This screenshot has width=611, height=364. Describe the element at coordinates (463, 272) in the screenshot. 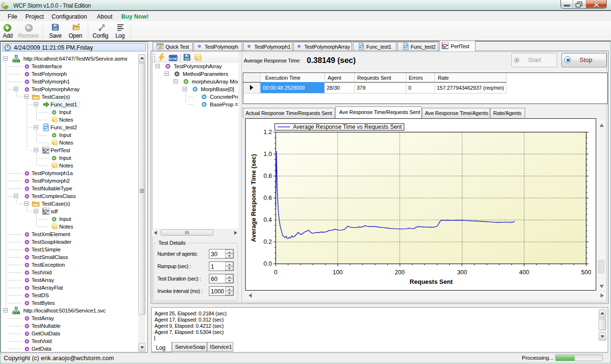

I see `svg-text: 300` at that location.